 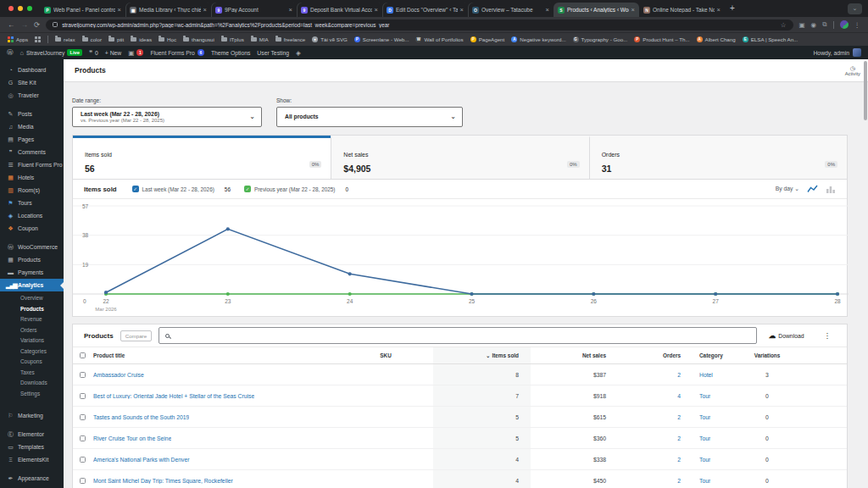 I want to click on browser-tab: 9Deposit Bank Virtual Account×, so click(x=339, y=10).